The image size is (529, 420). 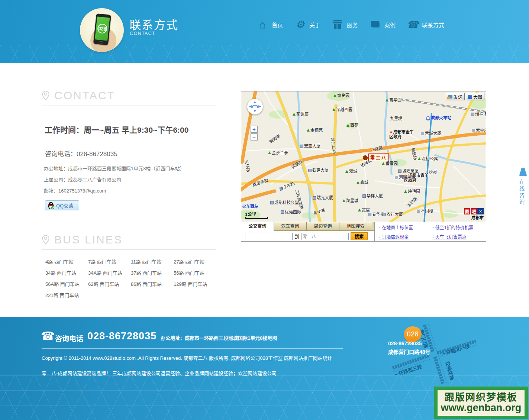 What do you see at coordinates (48, 336) in the screenshot?
I see `telephone-icon` at bounding box center [48, 336].